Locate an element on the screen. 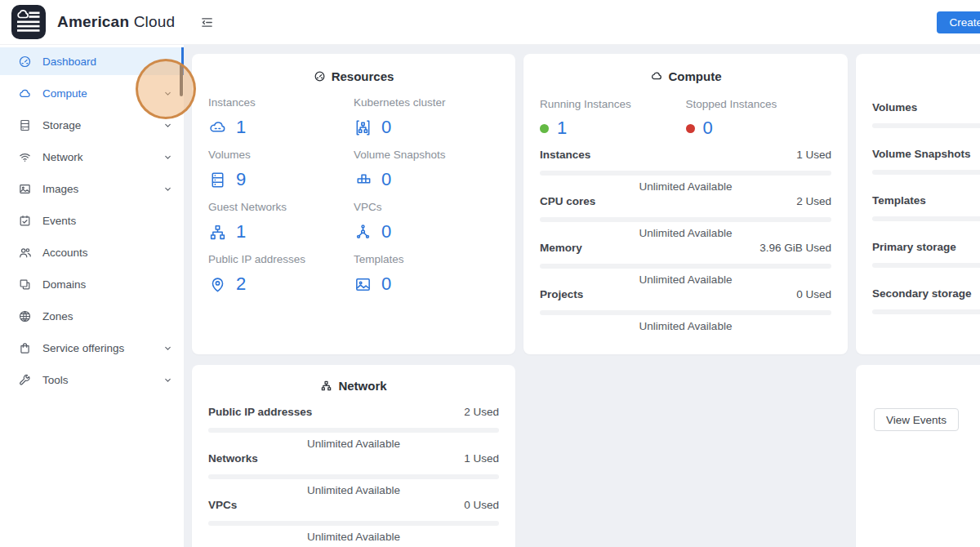 The width and height of the screenshot is (980, 547). sidebar-item-images: Images is located at coordinates (91, 189).